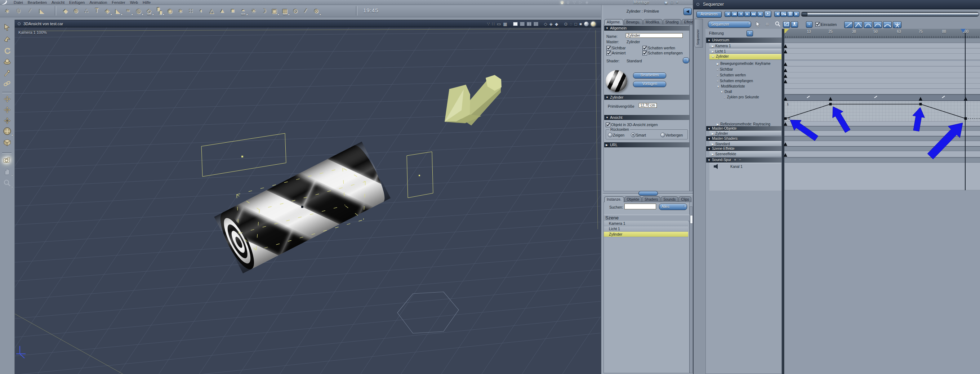 This screenshot has width=980, height=374. What do you see at coordinates (746, 64) in the screenshot?
I see `tree-row-bewegungsmethode--keyframe: ▶Bewegungsmethode: Keyframe` at bounding box center [746, 64].